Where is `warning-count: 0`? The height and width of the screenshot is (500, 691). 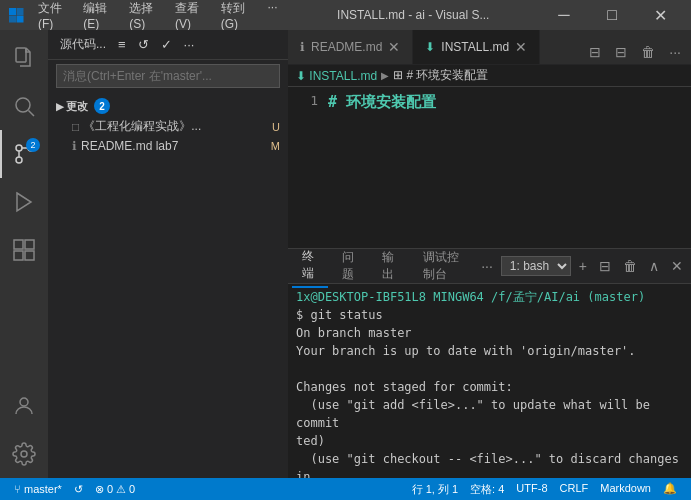 warning-count: 0 is located at coordinates (132, 489).